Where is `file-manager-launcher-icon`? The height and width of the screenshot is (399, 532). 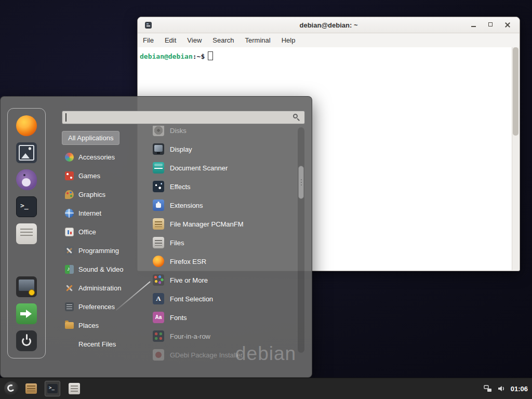 file-manager-launcher-icon is located at coordinates (31, 389).